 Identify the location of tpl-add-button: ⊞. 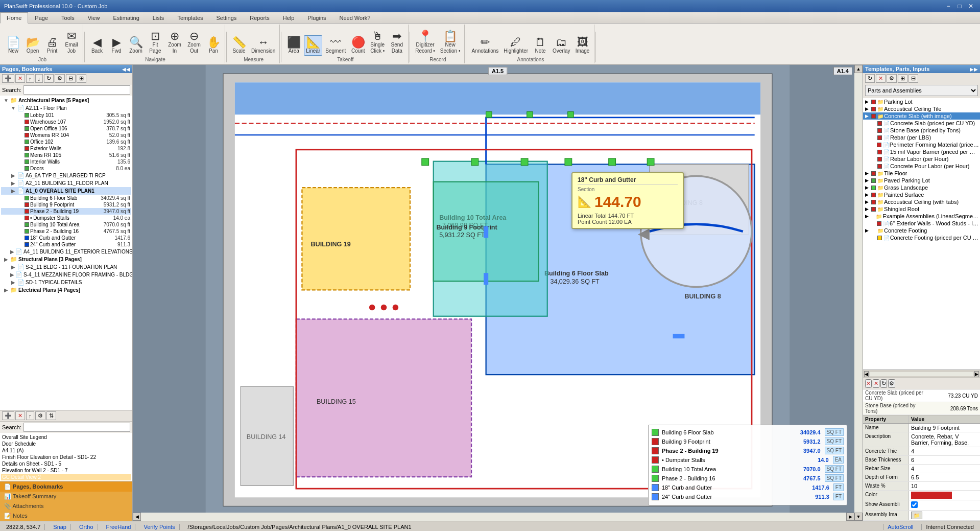
(903, 79).